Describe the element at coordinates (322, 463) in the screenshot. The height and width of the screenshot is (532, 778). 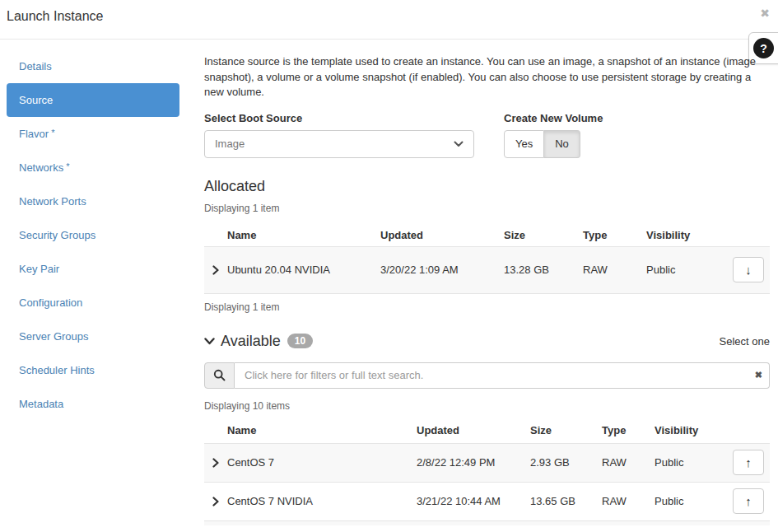
I see `image-name: CentOS 7` at that location.